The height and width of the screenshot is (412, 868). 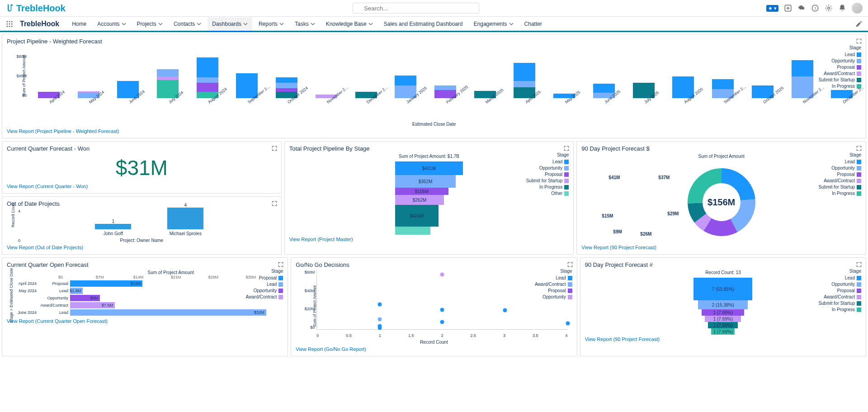 What do you see at coordinates (859, 24) in the screenshot?
I see `pencil-icon` at bounding box center [859, 24].